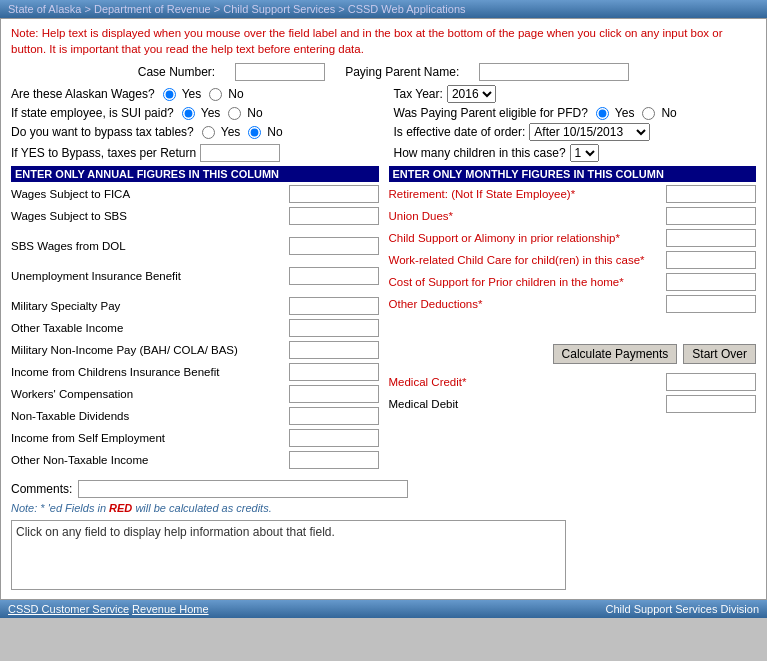  I want to click on state-employee-label: If state employee, is SUI paid?, so click(92, 113).